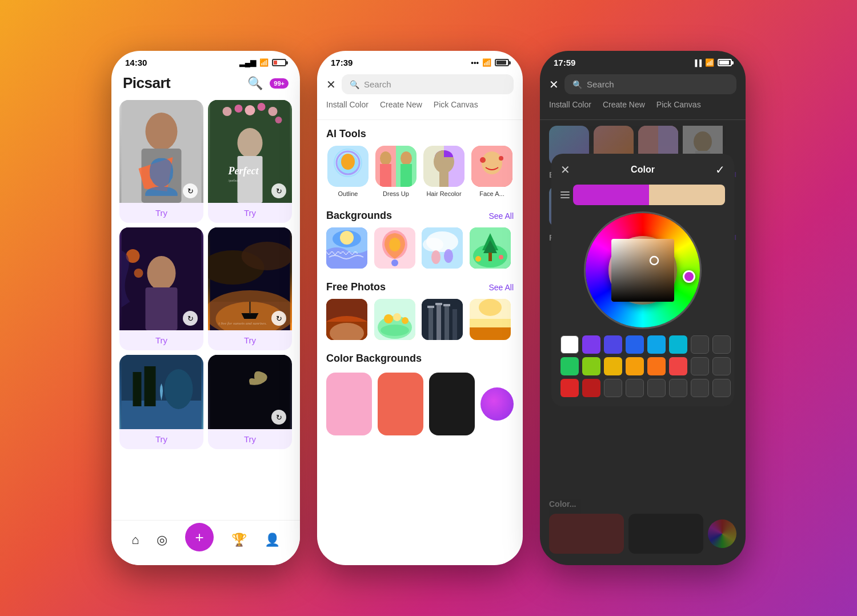  I want to click on time-2: 17:39, so click(342, 63).